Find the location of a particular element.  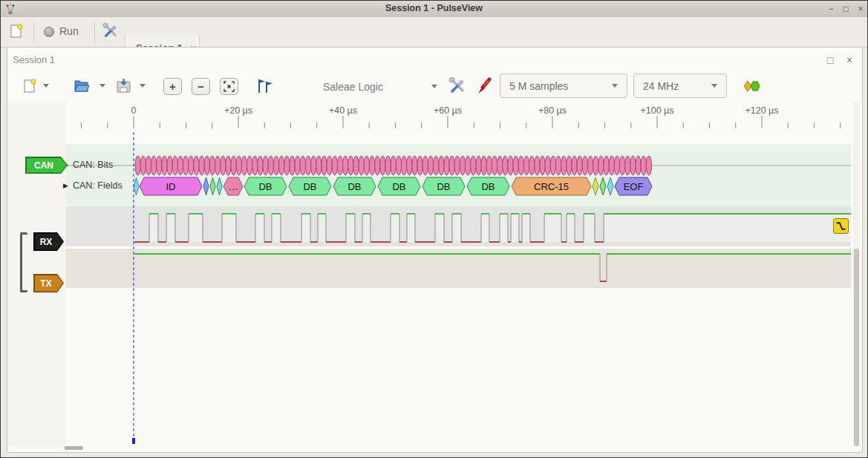

open-file-icon is located at coordinates (82, 86).